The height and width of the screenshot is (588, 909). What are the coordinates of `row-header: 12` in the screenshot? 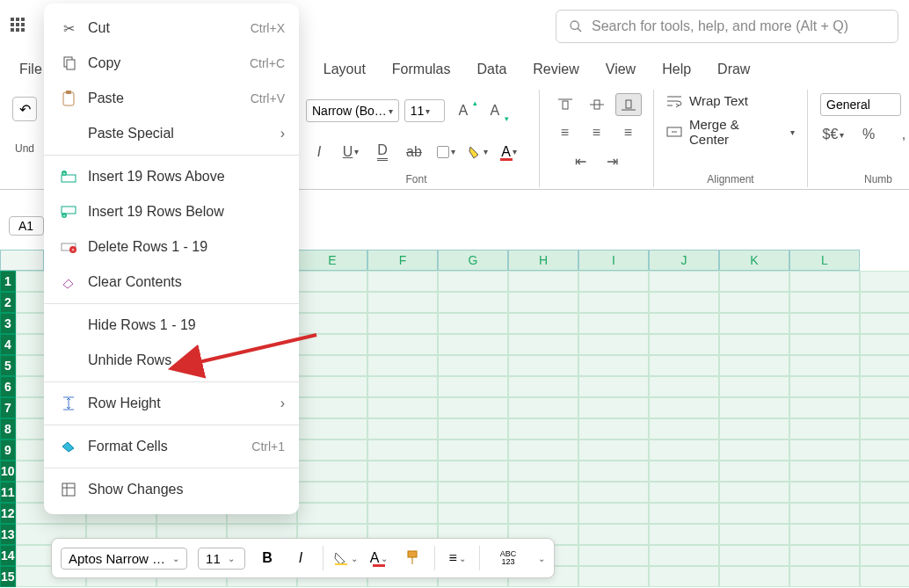 It's located at (8, 513).